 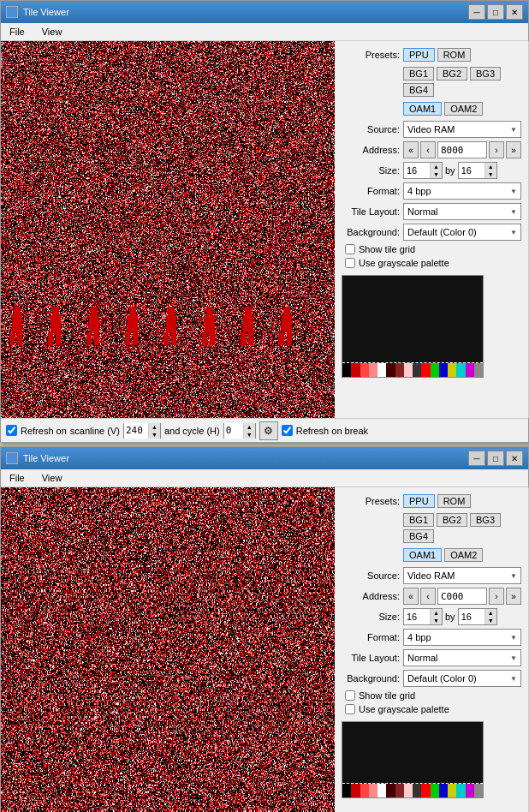 What do you see at coordinates (485, 520) in the screenshot?
I see `preset-bg3-2: BG3` at bounding box center [485, 520].